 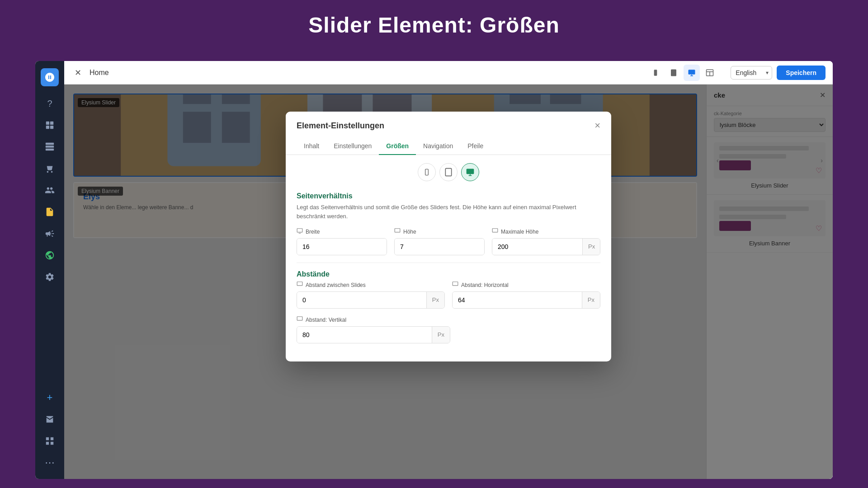 I want to click on max-hoehe-icon, so click(x=495, y=231).